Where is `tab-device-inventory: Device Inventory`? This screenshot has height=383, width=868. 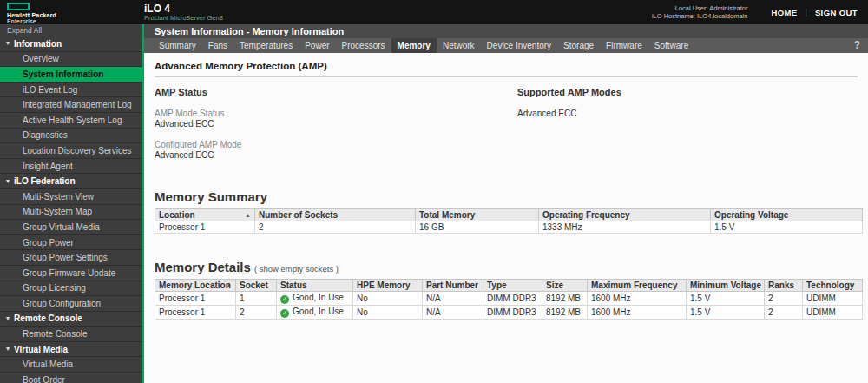
tab-device-inventory: Device Inventory is located at coordinates (519, 45).